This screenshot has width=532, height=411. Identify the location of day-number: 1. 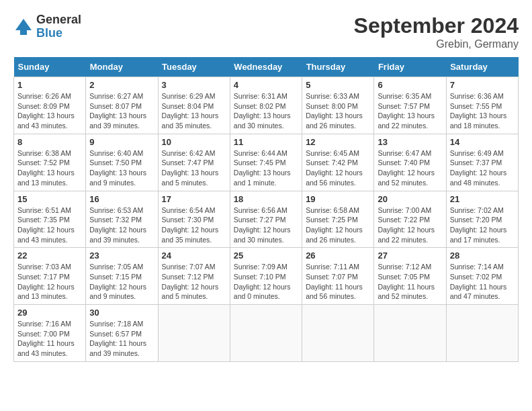
(50, 85).